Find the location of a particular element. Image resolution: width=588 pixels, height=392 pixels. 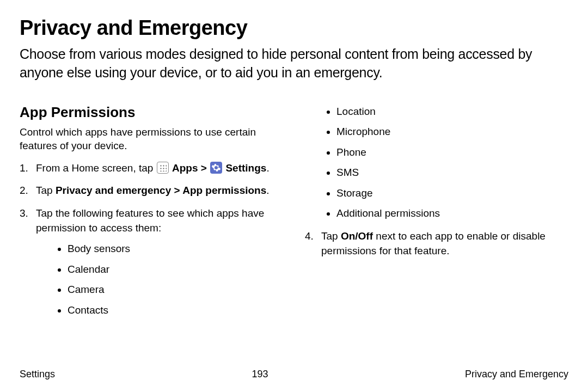

steps-list-right: Tap On/Off next to each app to enable or… is located at coordinates (437, 244).